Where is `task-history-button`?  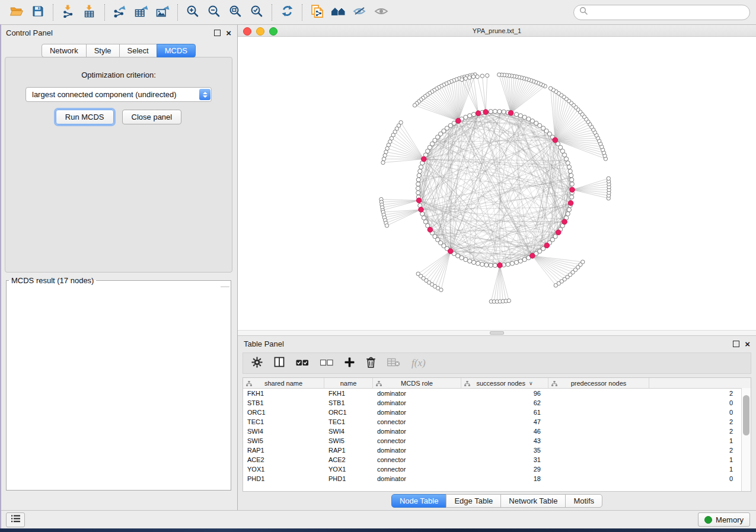 task-history-button is located at coordinates (15, 520).